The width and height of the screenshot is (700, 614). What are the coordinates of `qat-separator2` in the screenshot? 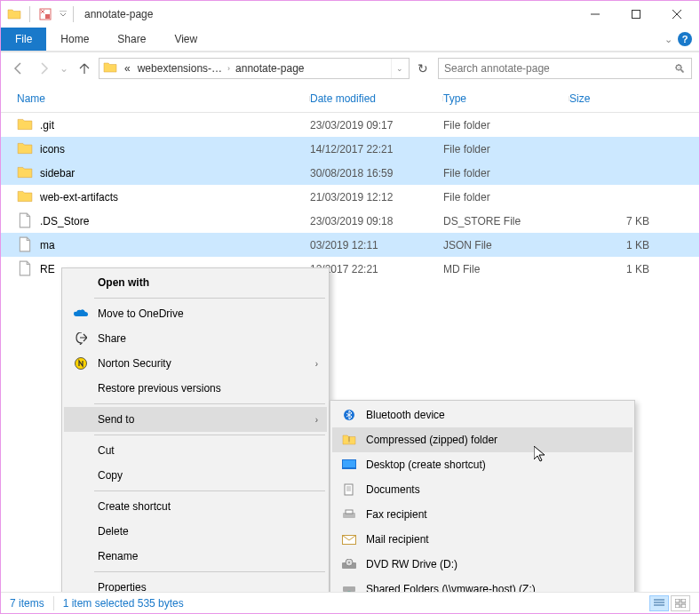 It's located at (73, 14).